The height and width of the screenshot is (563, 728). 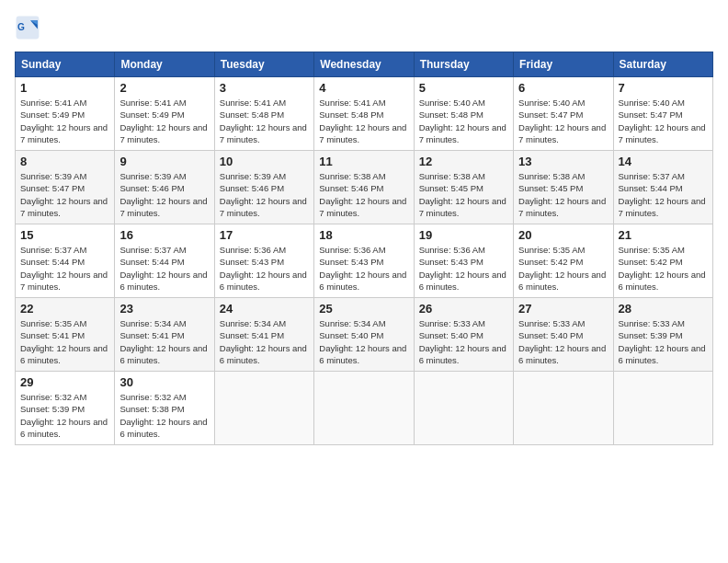 I want to click on day-number: 8, so click(x=64, y=162).